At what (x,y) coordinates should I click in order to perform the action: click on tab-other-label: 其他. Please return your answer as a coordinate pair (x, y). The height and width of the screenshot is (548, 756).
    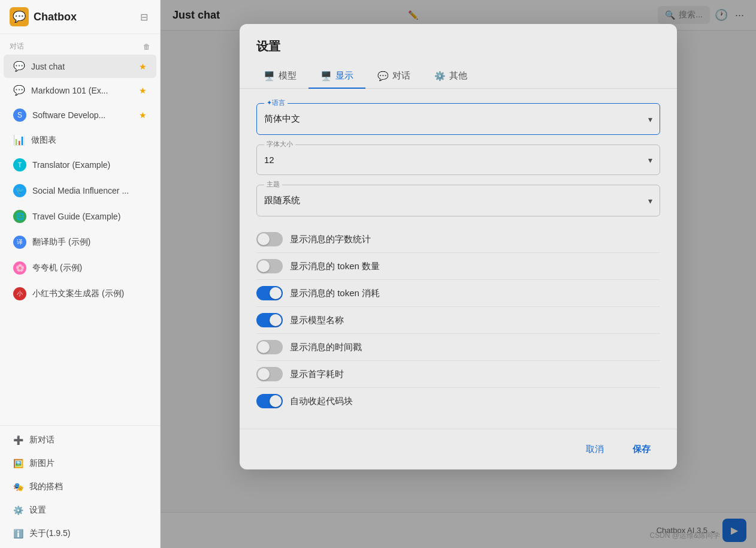
    Looking at the image, I should click on (458, 76).